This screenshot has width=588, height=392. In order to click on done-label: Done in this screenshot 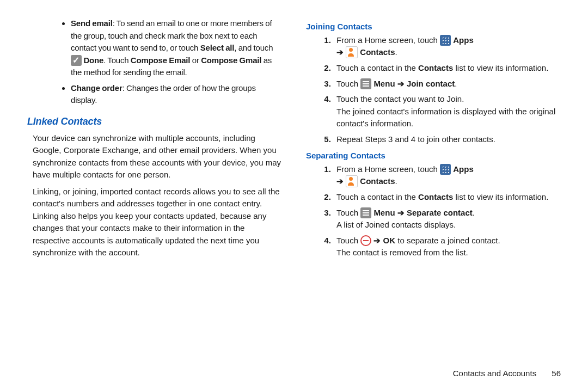, I will do `click(94, 60)`.